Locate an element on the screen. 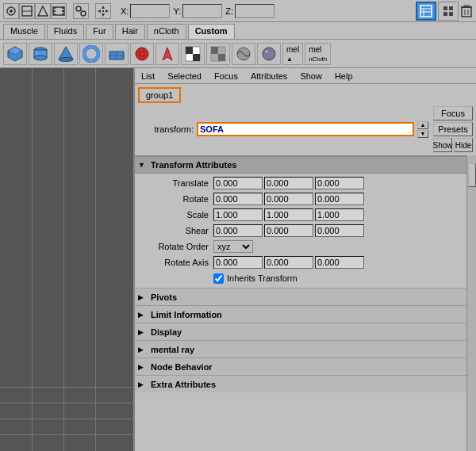 The width and height of the screenshot is (476, 451). scrollbar-thumb is located at coordinates (472, 175).